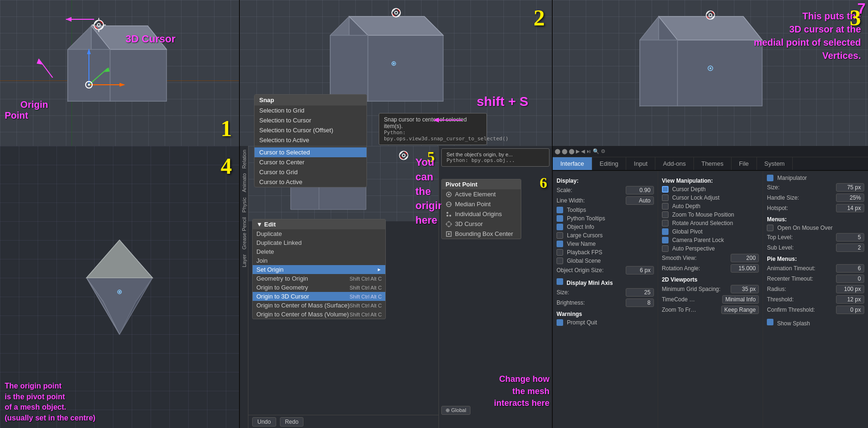 This screenshot has width=868, height=428. Describe the element at coordinates (560, 252) in the screenshot. I see `playback-fps-checkbox` at that location.